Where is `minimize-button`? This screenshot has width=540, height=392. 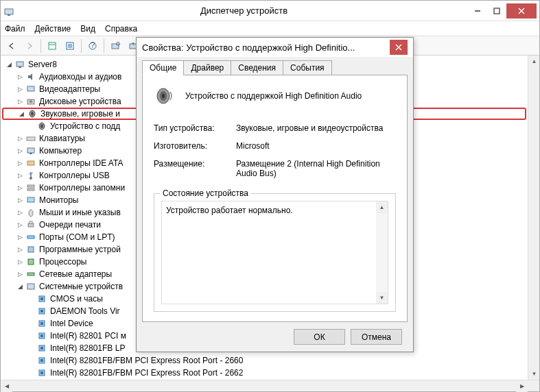
minimize-button is located at coordinates (478, 11).